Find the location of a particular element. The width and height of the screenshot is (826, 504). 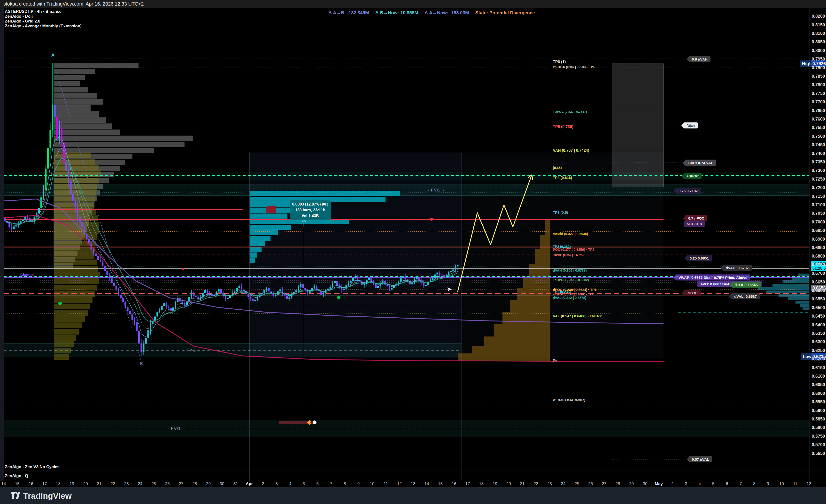

price-axis-tick: 0.7050 is located at coordinates (818, 213).